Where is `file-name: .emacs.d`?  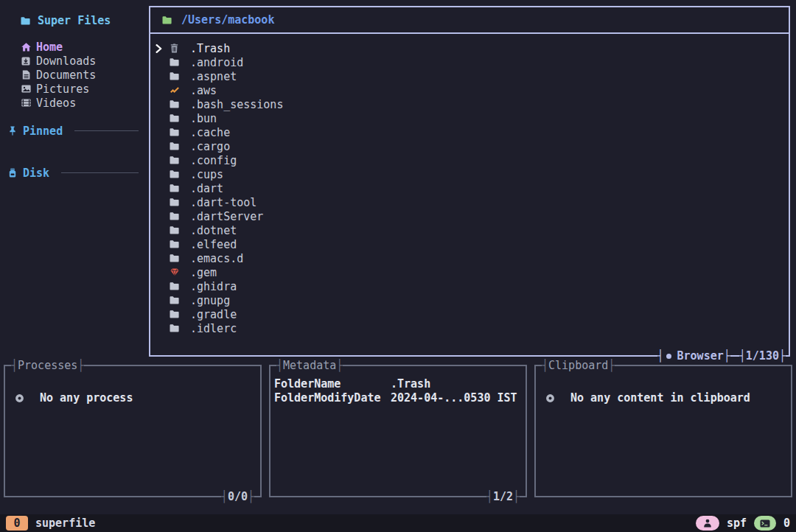
file-name: .emacs.d is located at coordinates (217, 259).